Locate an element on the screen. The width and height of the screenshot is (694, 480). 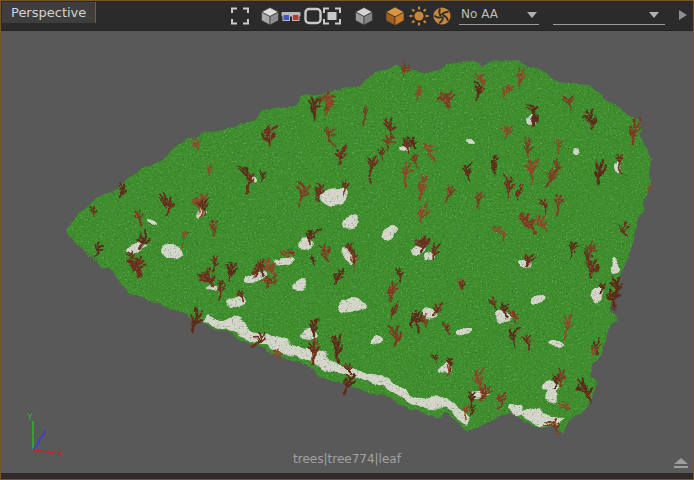
panel-expand-handle is located at coordinates (681, 463).